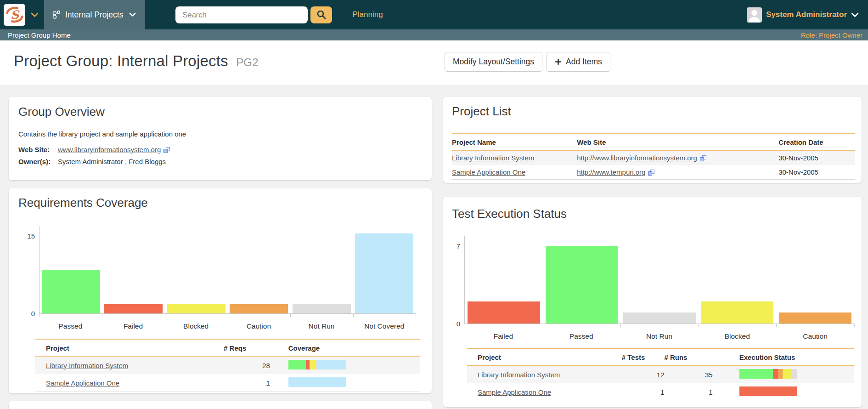 The height and width of the screenshot is (409, 868). Describe the element at coordinates (783, 357) in the screenshot. I see `column-header: Execution Status` at that location.